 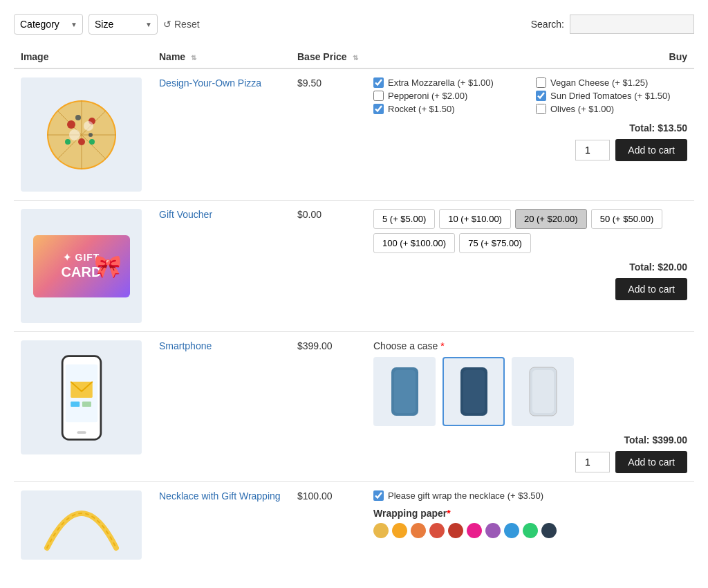 I want to click on pizza-qty, so click(x=593, y=150).